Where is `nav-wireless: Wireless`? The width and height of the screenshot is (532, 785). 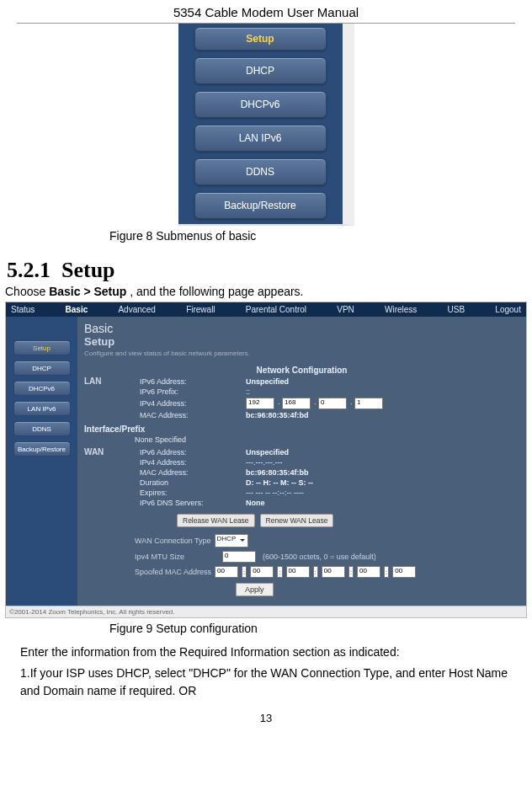
nav-wireless: Wireless is located at coordinates (401, 310).